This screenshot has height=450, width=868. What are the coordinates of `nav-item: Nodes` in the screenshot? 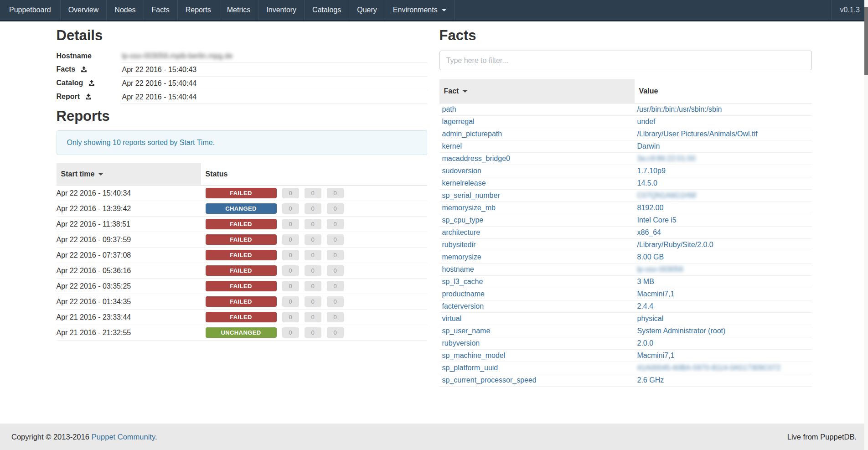 It's located at (125, 10).